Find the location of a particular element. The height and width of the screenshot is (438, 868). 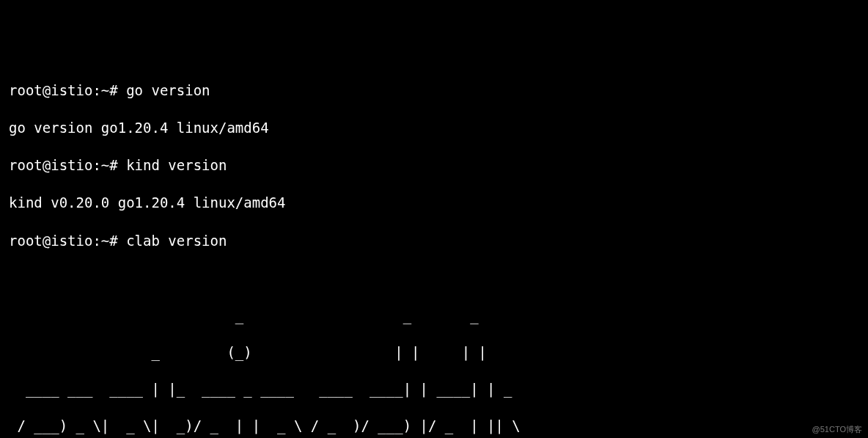

ascii-art-line-2: ____ ___ ____ | |_ ____ _ ____ ____ ____… is located at coordinates (434, 389).